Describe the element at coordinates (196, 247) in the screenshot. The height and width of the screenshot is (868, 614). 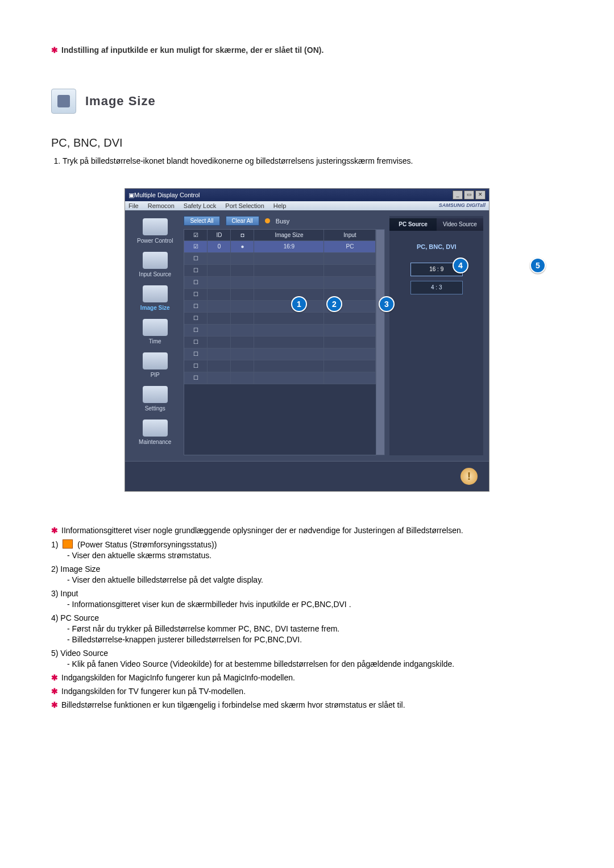
I see `row-checkbox: ☑` at that location.